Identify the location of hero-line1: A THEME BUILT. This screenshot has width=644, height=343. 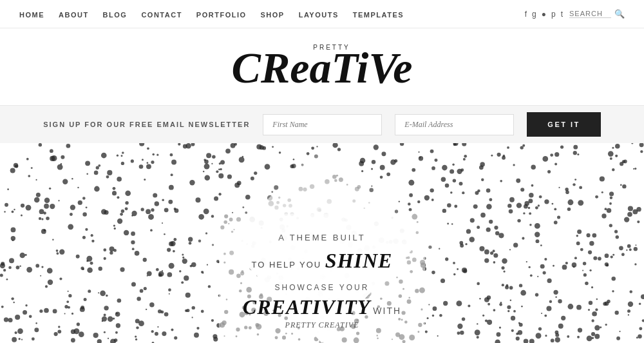
(322, 237).